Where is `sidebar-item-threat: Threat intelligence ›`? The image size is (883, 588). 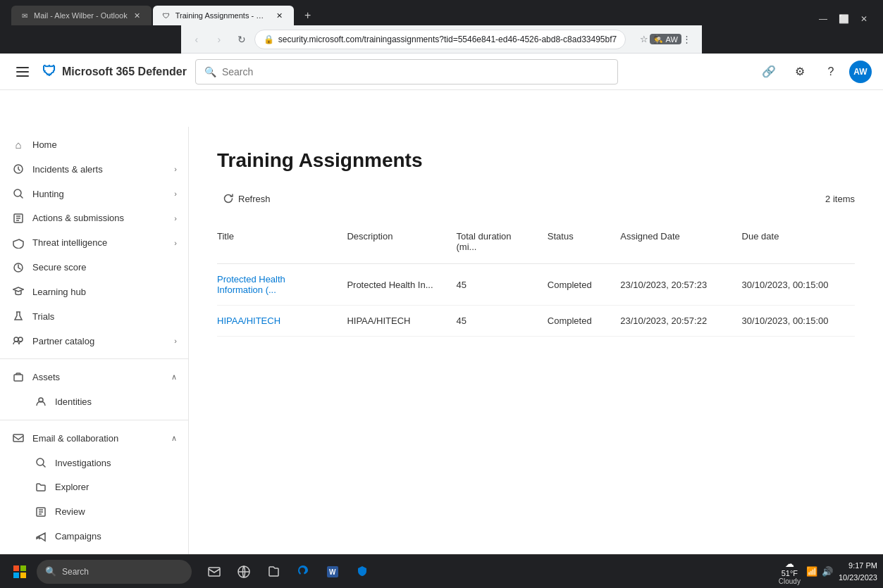
sidebar-item-threat: Threat intelligence › is located at coordinates (94, 242).